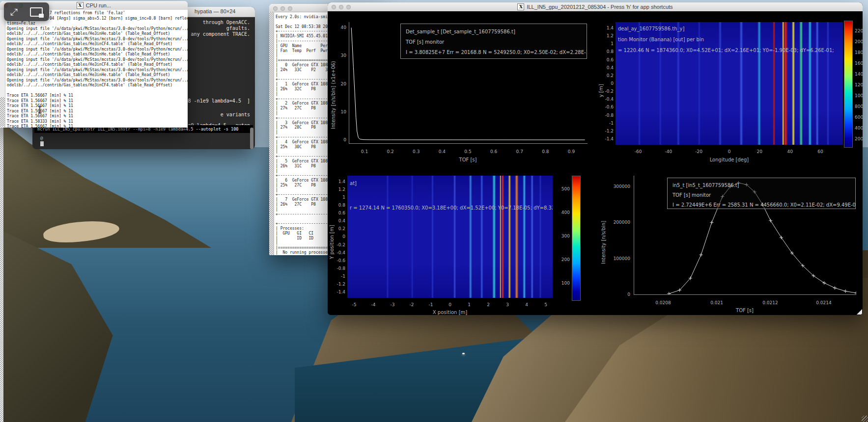  I want to click on bl-legend-overlay: at] r = 1274.14 N = 1760350.0; X0=3.18E+…, so click(451, 195).